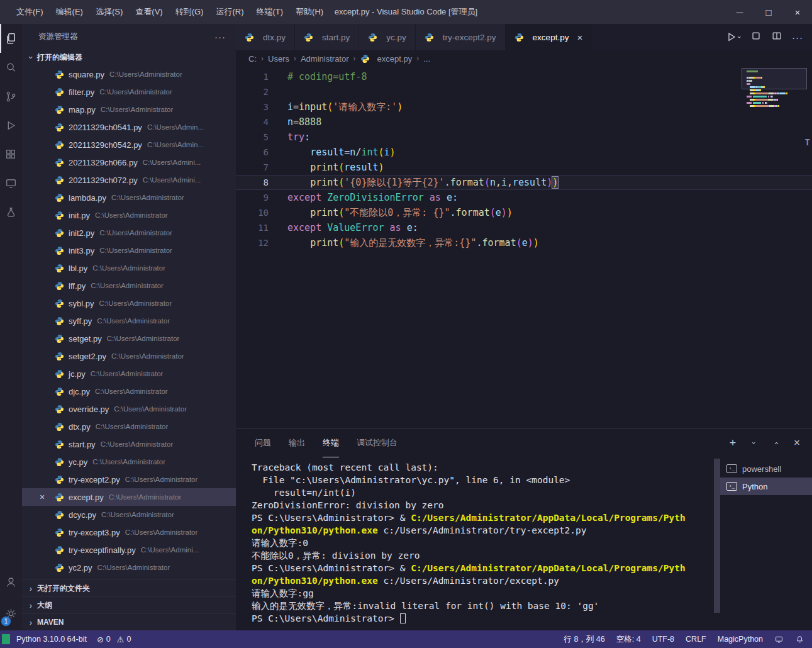  Describe the element at coordinates (129, 462) in the screenshot. I see `open-editor-item: yc.pyC:\Users\Administrator` at that location.